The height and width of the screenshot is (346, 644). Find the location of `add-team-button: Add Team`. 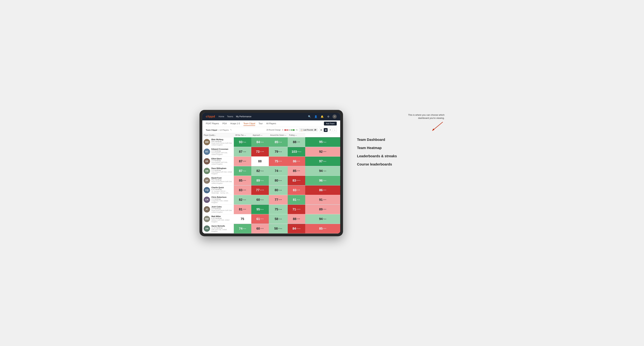

add-team-button: Add Team is located at coordinates (330, 124).